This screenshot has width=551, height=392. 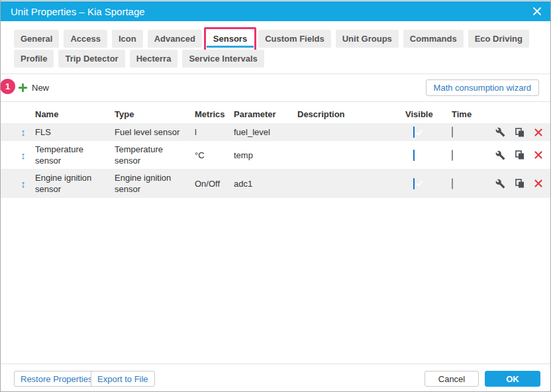 I want to click on separator-under-toolbar, so click(x=276, y=102).